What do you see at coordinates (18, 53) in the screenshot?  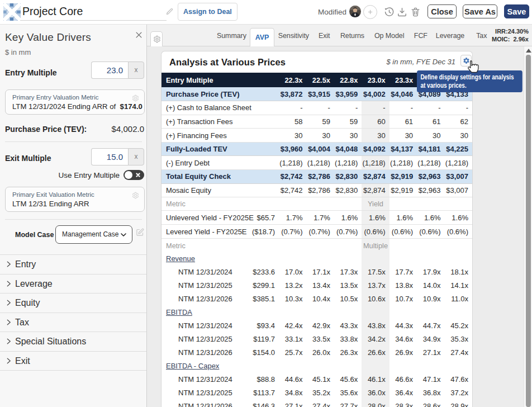 I see `units-note: $ in mm` at bounding box center [18, 53].